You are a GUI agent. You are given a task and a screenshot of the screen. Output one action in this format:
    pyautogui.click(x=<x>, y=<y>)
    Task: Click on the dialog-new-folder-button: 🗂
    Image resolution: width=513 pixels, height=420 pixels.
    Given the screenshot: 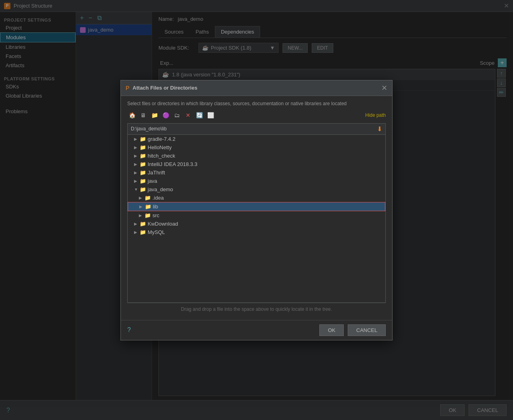 What is the action you would take?
    pyautogui.click(x=177, y=115)
    